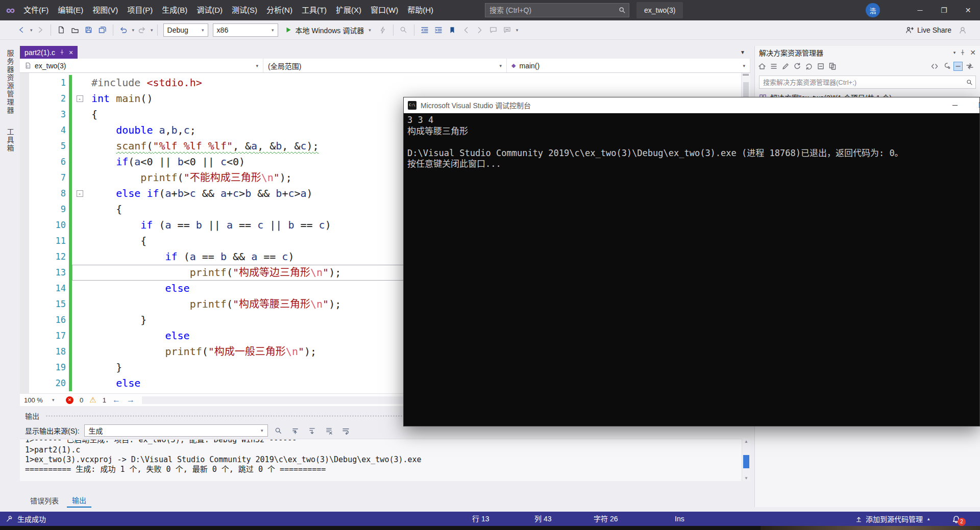  Describe the element at coordinates (328, 30) in the screenshot. I see `start-debugging-button: 本地 Windows 调试器 ▾` at that location.